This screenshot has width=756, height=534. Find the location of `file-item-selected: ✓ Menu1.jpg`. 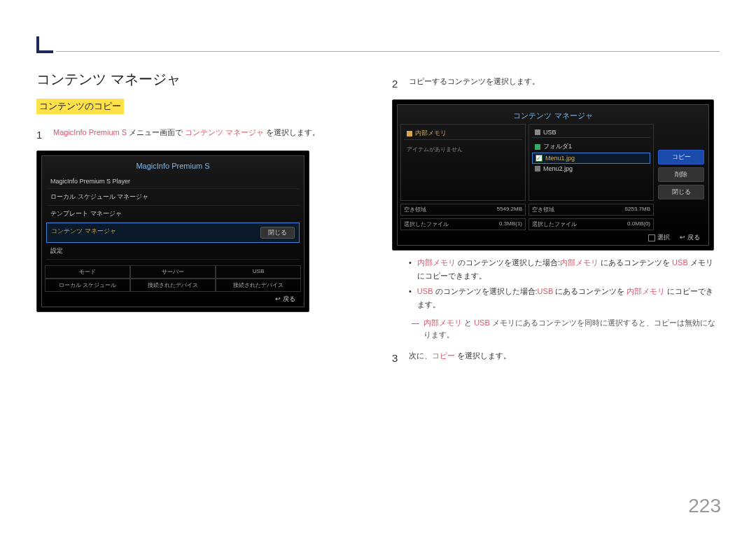

file-item-selected: ✓ Menu1.jpg is located at coordinates (591, 158).